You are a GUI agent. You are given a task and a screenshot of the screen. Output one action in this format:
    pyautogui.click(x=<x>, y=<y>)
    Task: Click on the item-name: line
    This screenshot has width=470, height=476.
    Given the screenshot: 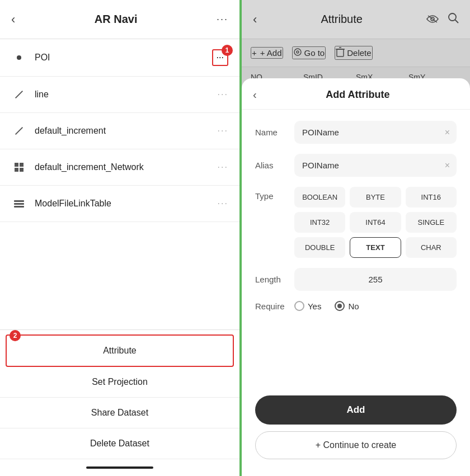 What is the action you would take?
    pyautogui.click(x=126, y=95)
    